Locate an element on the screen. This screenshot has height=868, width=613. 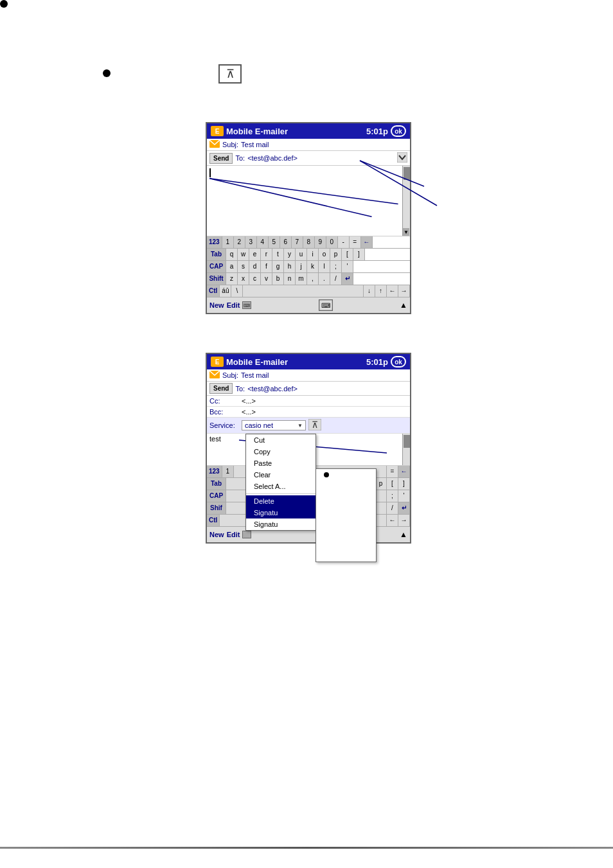
service-dropdown: casio net ▼ is located at coordinates (274, 425).